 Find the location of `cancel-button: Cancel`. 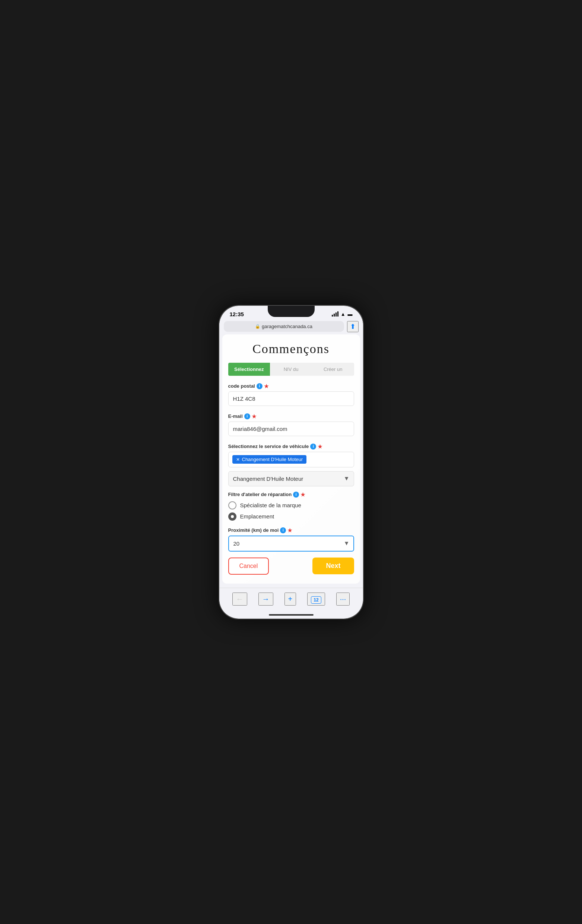

cancel-button: Cancel is located at coordinates (249, 566).